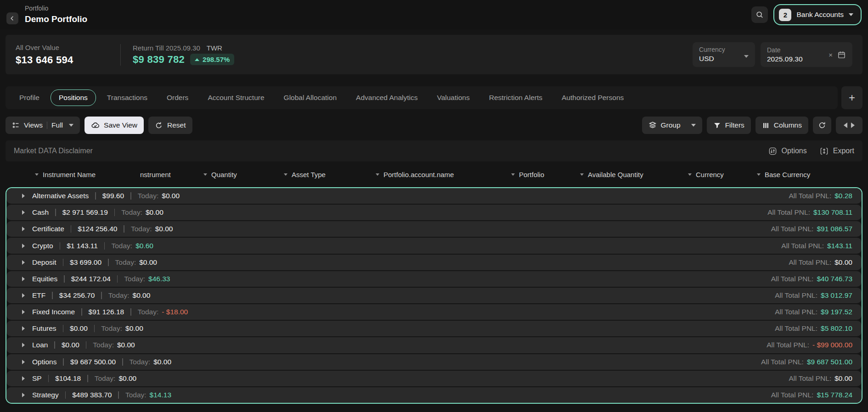 This screenshot has width=868, height=412. Describe the element at coordinates (830, 55) in the screenshot. I see `clear-date-icon: ×` at that location.